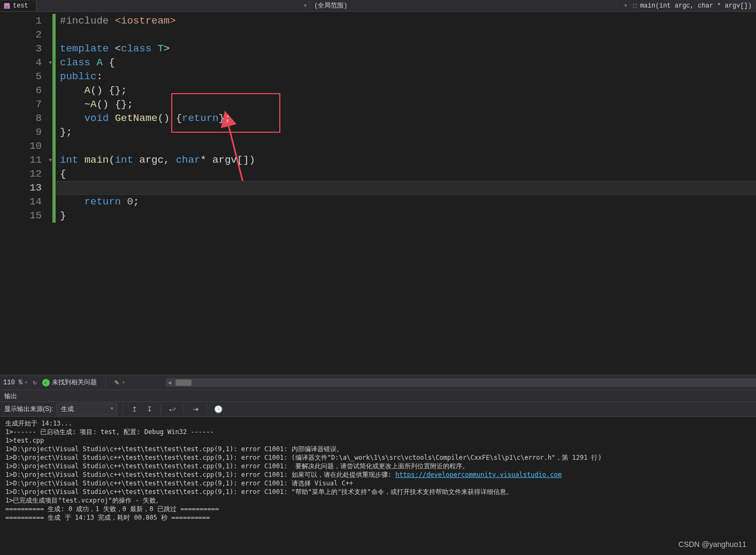 The height and width of the screenshot is (555, 756). What do you see at coordinates (406, 118) in the screenshot?
I see `code-line: void GetName() {return};` at bounding box center [406, 118].